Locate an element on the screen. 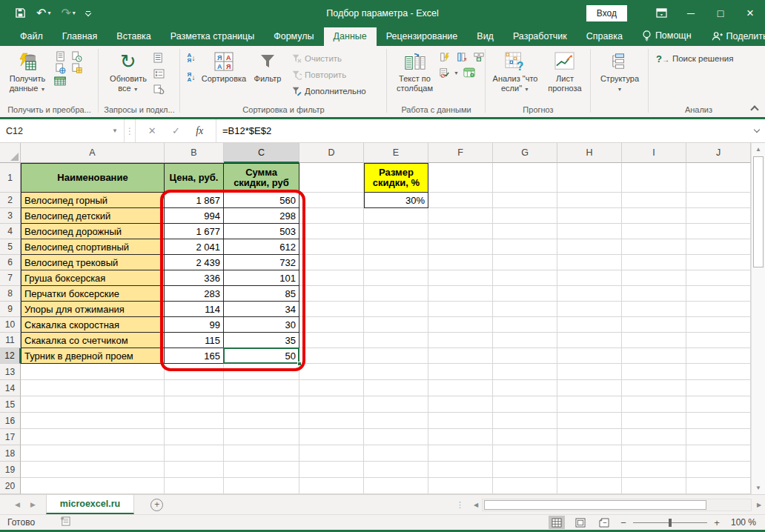  cell-H17 is located at coordinates (590, 437).